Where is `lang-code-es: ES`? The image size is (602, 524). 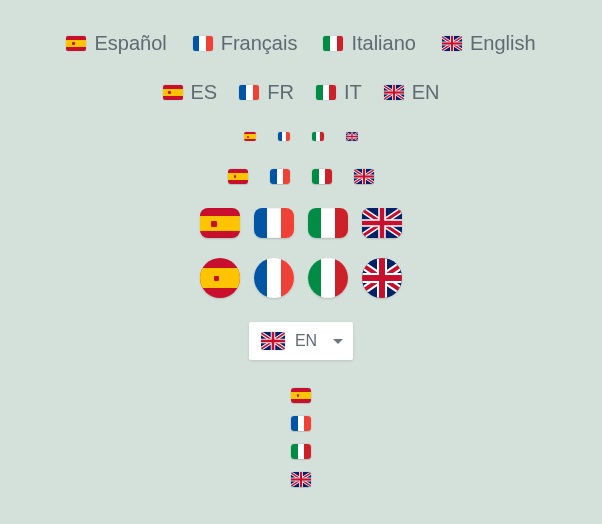 lang-code-es: ES is located at coordinates (190, 92).